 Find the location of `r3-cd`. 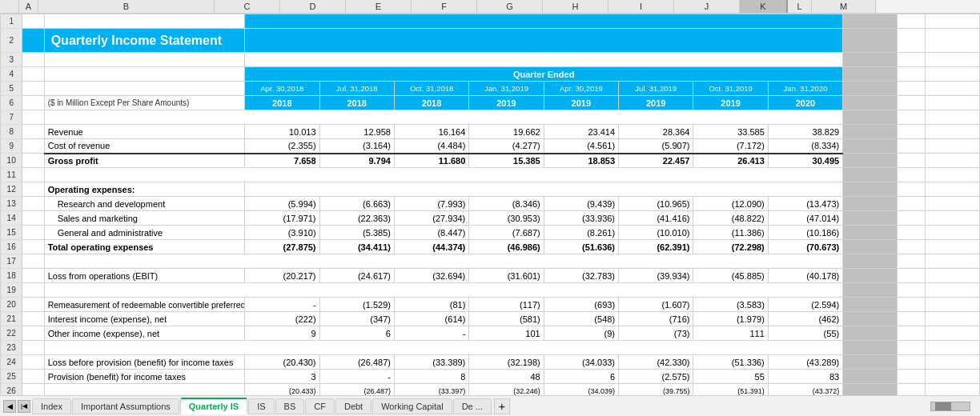

r3-cd is located at coordinates (544, 60).